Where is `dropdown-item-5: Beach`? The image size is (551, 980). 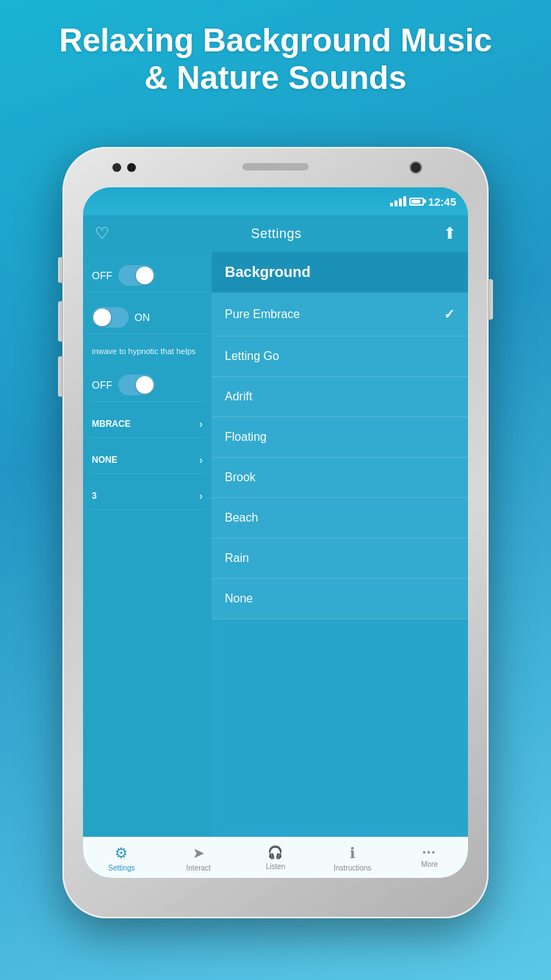
dropdown-item-5: Beach is located at coordinates (339, 519).